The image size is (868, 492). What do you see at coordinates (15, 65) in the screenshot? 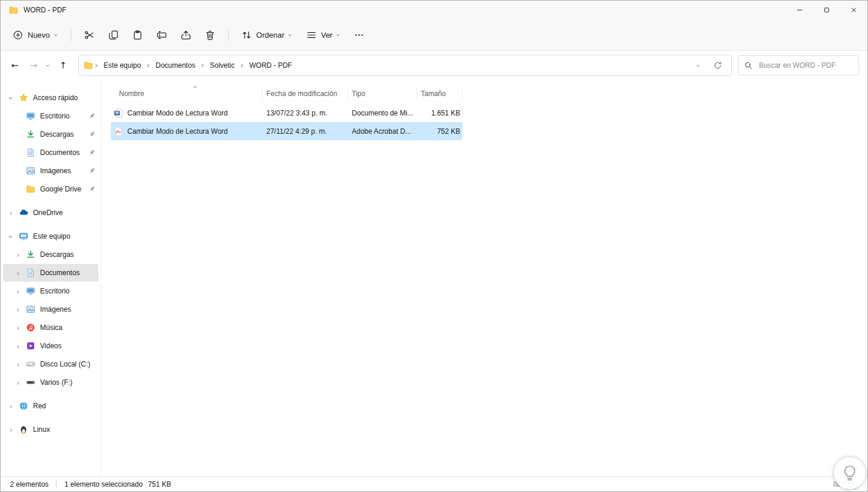
I see `back-button: ←` at bounding box center [15, 65].